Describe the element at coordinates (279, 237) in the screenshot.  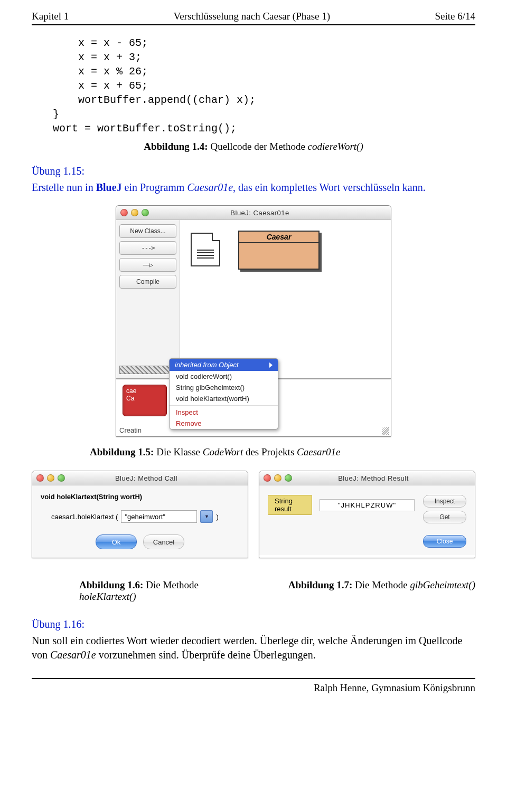
I see `class-name: Caesar` at that location.